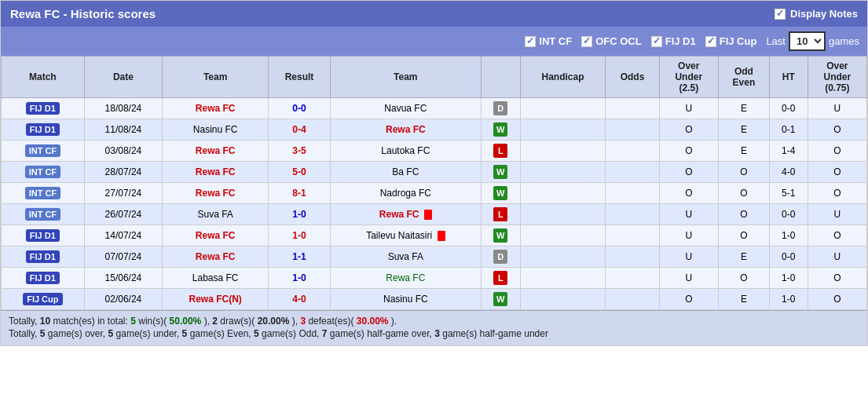 Image resolution: width=868 pixels, height=420 pixels. I want to click on summary-win-close: ),, so click(209, 321).